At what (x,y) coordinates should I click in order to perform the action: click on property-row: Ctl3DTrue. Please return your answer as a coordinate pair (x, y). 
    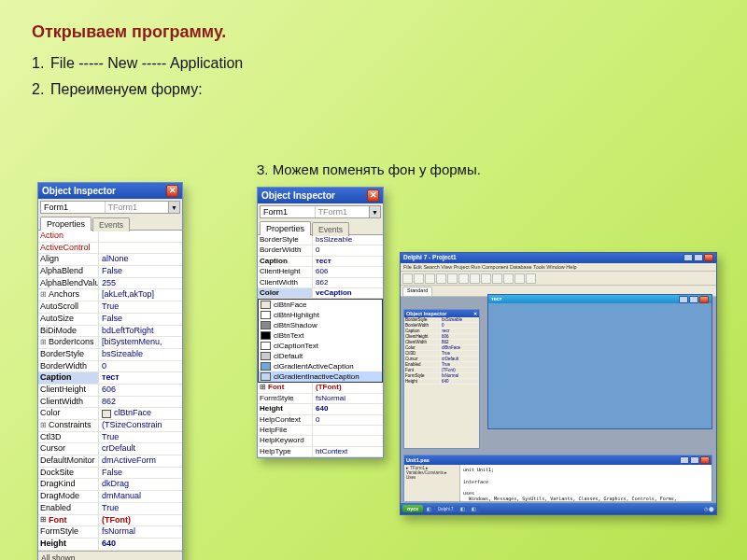
    Looking at the image, I should click on (110, 439).